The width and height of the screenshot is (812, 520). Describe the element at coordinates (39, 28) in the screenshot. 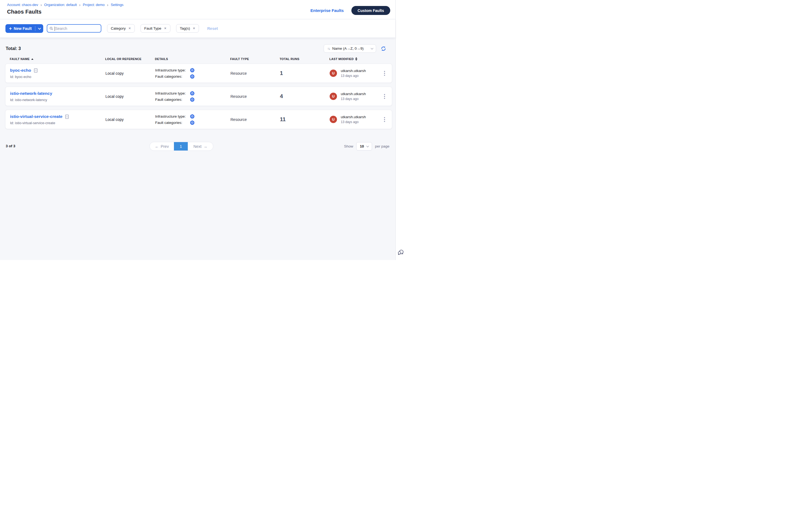

I see `new-fault-dropdown-toggle` at that location.